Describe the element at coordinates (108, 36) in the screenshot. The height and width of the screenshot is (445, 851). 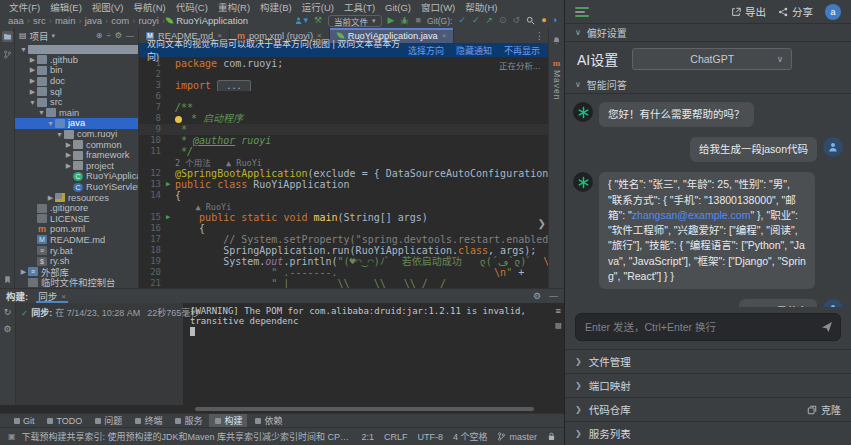
I see `collapse-all-icon: ÷` at that location.